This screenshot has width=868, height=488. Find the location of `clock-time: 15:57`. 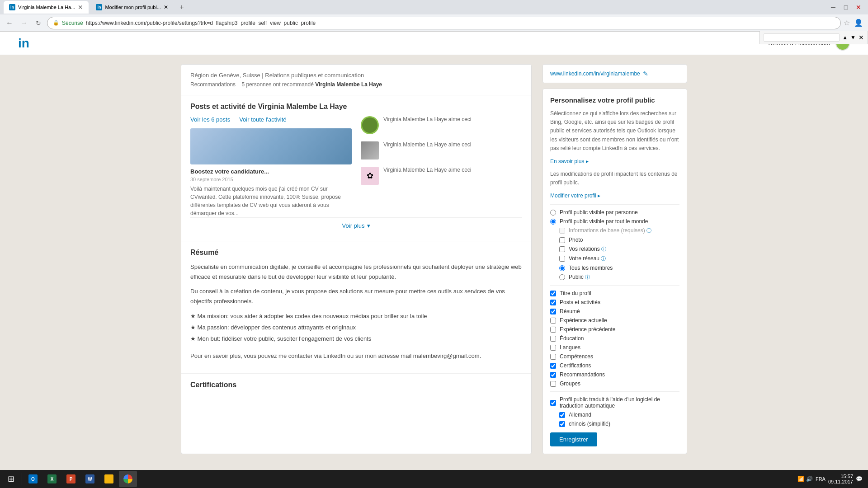

clock-time: 15:57 is located at coordinates (841, 476).